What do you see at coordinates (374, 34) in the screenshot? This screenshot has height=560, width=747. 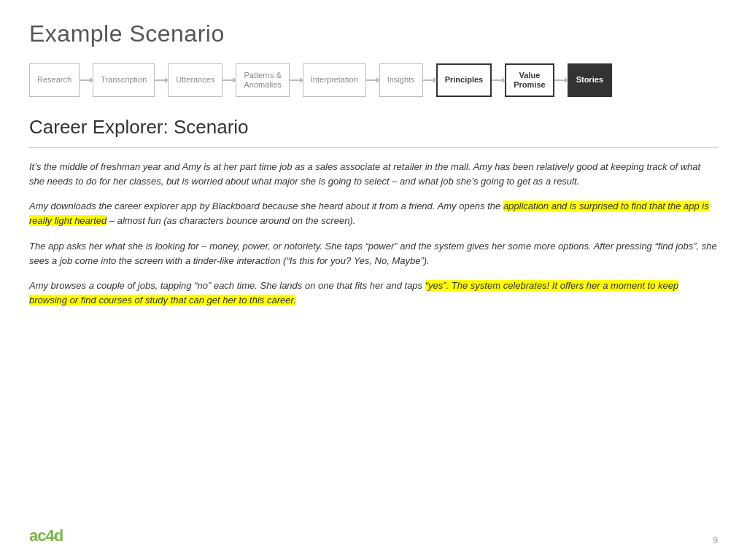 I see `page-title: Example Scenario` at bounding box center [374, 34].